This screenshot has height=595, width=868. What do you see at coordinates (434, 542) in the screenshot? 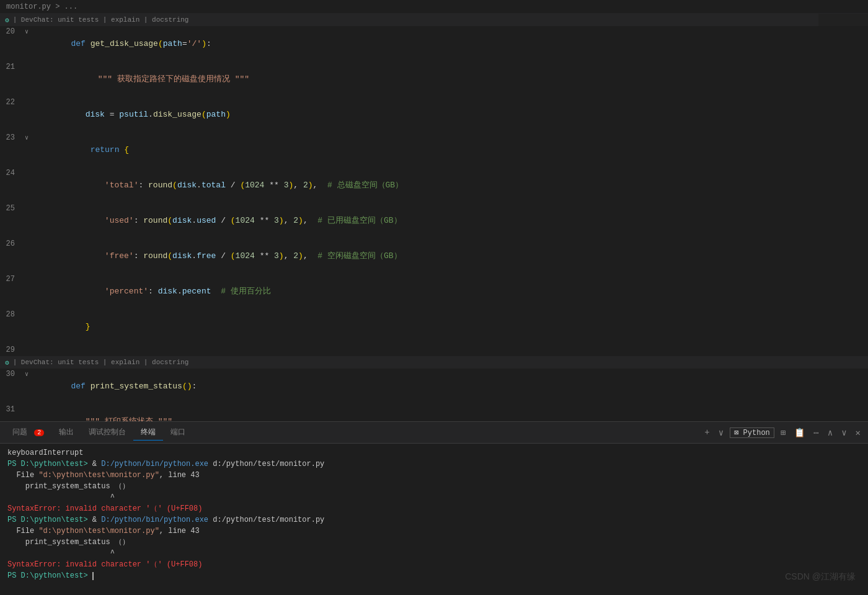
I see `terminal-line-9: print_system_status （）` at bounding box center [434, 542].